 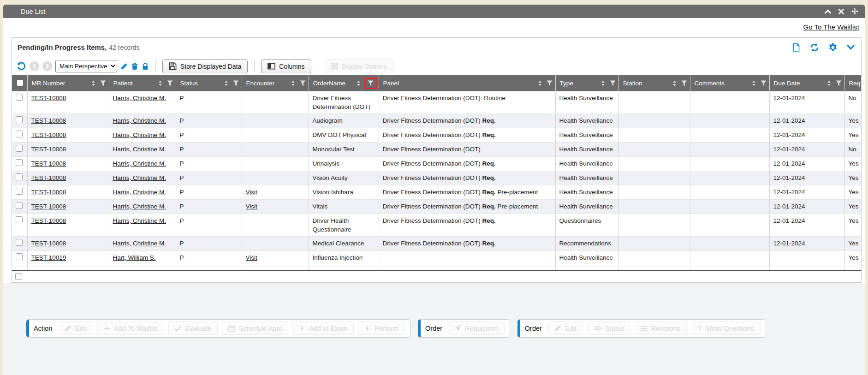 What do you see at coordinates (587, 83) in the screenshot?
I see `column-header-type: Type` at bounding box center [587, 83].